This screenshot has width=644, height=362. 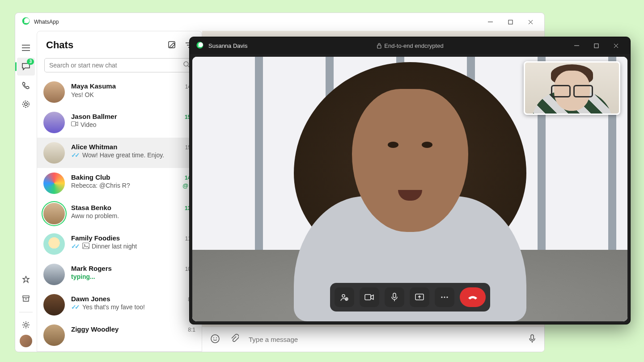 I want to click on attach-button, so click(x=234, y=340).